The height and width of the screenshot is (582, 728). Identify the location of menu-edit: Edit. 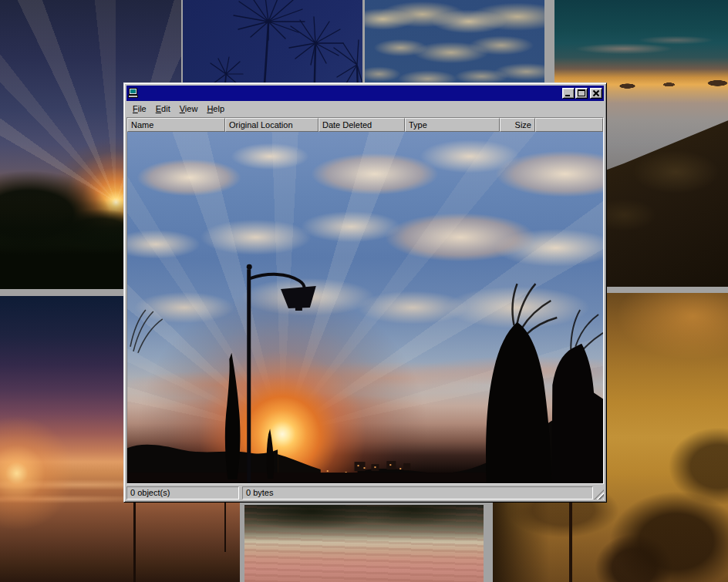
(163, 109).